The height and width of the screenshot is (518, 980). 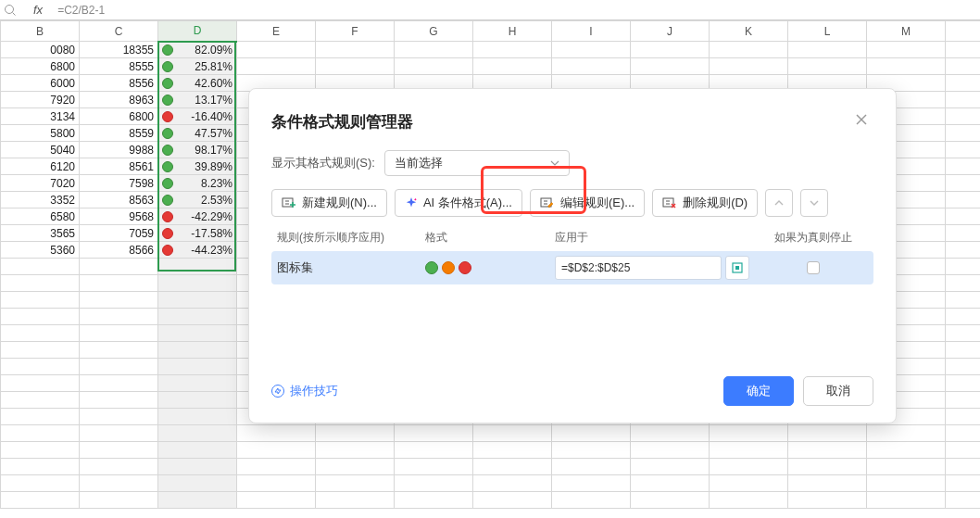 What do you see at coordinates (198, 50) in the screenshot?
I see `cell: 82.09%` at bounding box center [198, 50].